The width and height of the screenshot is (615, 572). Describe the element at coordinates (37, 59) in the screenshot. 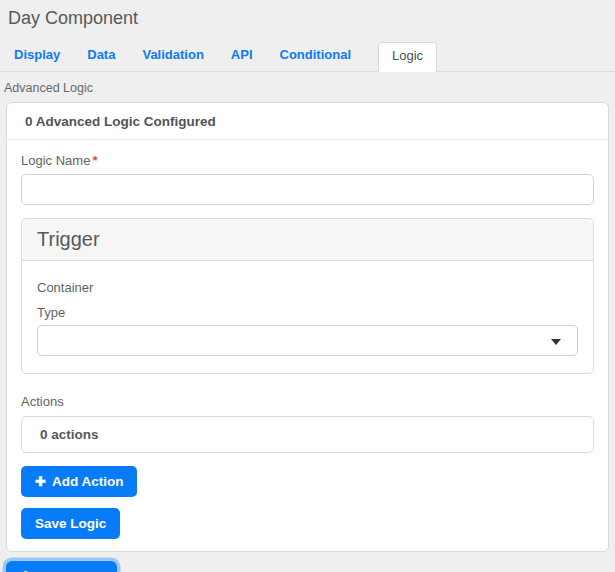

I see `tab-display: Display` at that location.